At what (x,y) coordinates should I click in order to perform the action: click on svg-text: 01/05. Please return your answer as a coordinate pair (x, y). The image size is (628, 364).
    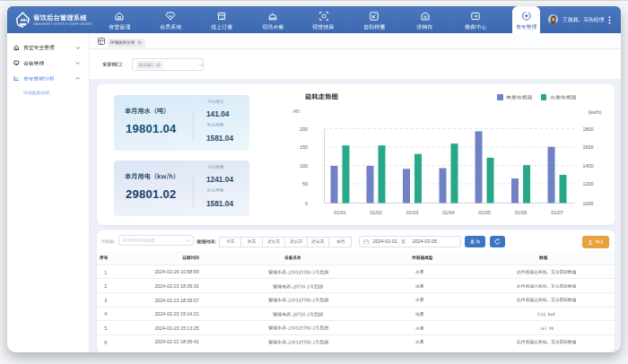
    Looking at the image, I should click on (484, 212).